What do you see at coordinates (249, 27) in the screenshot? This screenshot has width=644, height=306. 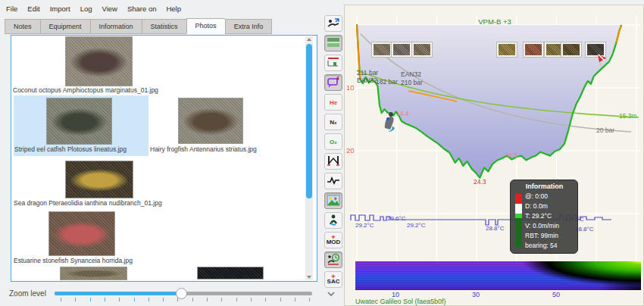 I see `tab-extra-info: Extra Info` at bounding box center [249, 27].